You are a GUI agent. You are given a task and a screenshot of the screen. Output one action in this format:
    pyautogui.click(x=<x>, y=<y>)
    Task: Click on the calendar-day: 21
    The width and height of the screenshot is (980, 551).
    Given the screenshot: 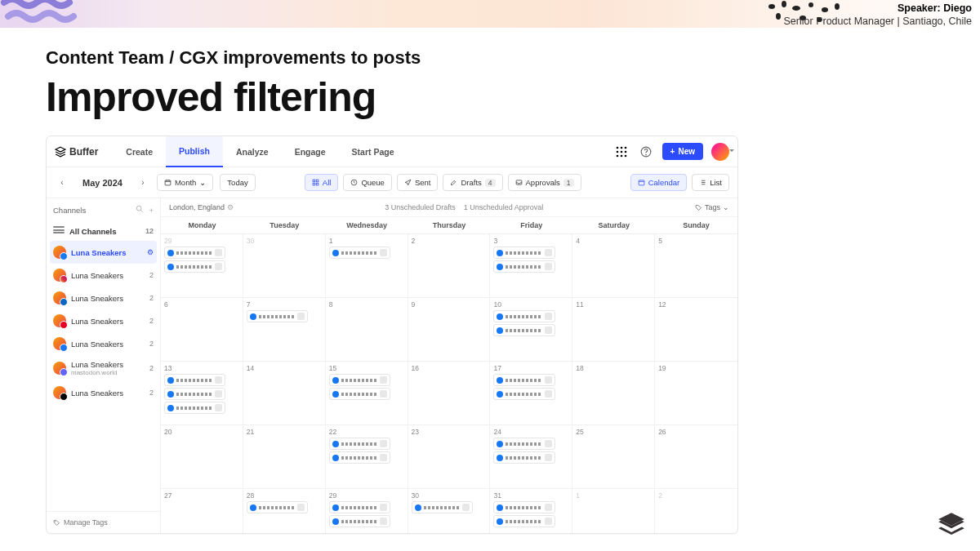 What is the action you would take?
    pyautogui.click(x=284, y=457)
    